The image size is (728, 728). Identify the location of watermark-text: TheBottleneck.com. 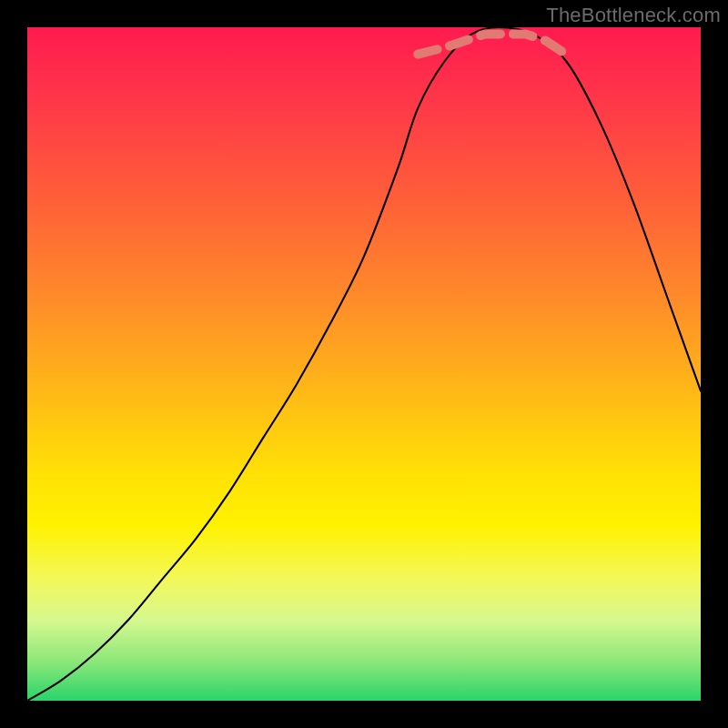
(633, 15).